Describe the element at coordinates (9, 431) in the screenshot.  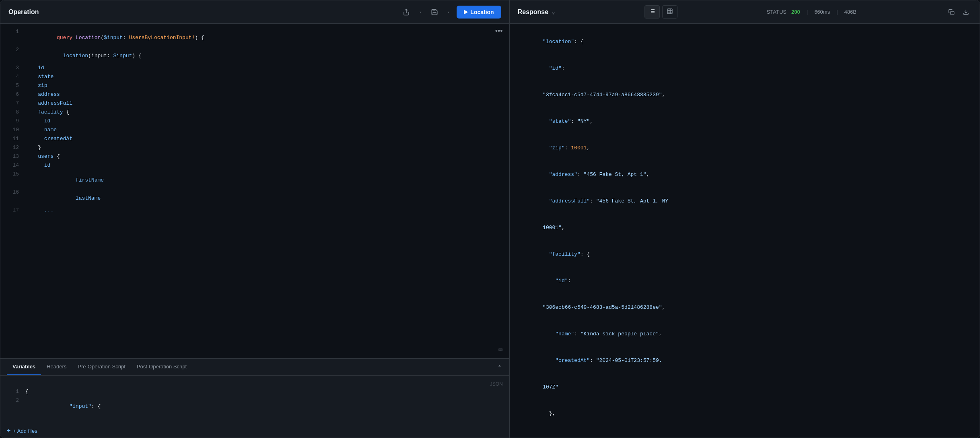
I see `add-files-icon: +` at that location.